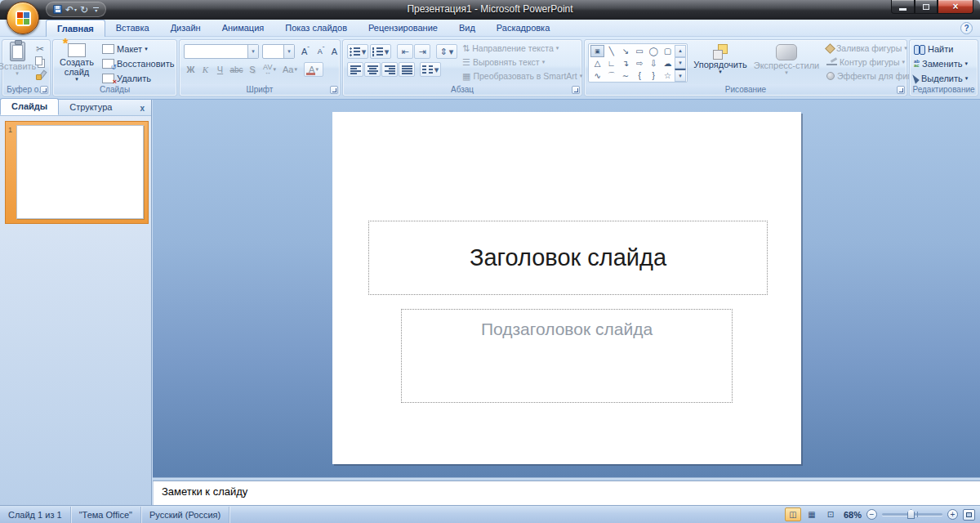 The width and height of the screenshot is (980, 523). I want to click on font-dialog-launcher-icon, so click(334, 90).